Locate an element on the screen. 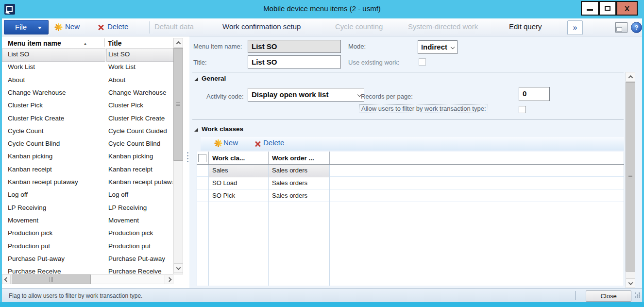 The image size is (644, 307). menu-item-name-cell: Purchase Put-away is located at coordinates (55, 258).